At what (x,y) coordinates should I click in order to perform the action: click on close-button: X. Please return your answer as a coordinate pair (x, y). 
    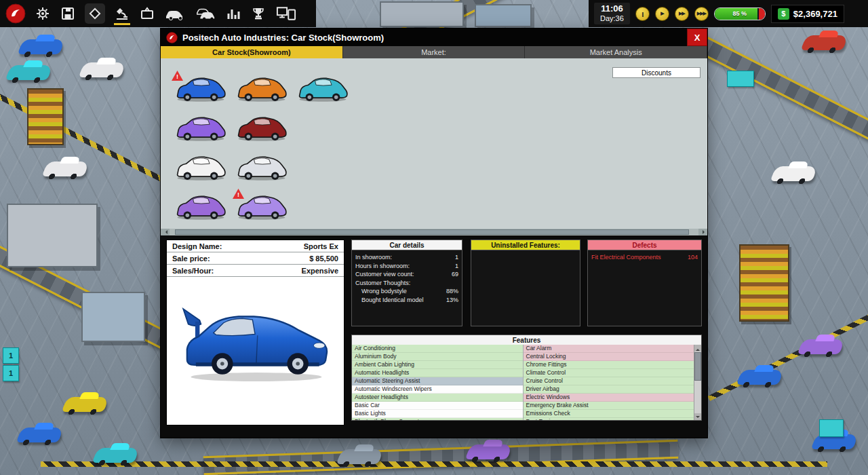
    Looking at the image, I should click on (697, 37).